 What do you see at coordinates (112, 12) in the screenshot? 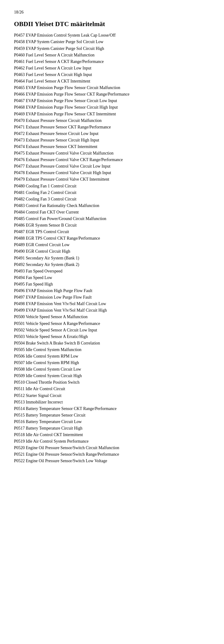
I see `page-number: 18/26` at bounding box center [112, 12].